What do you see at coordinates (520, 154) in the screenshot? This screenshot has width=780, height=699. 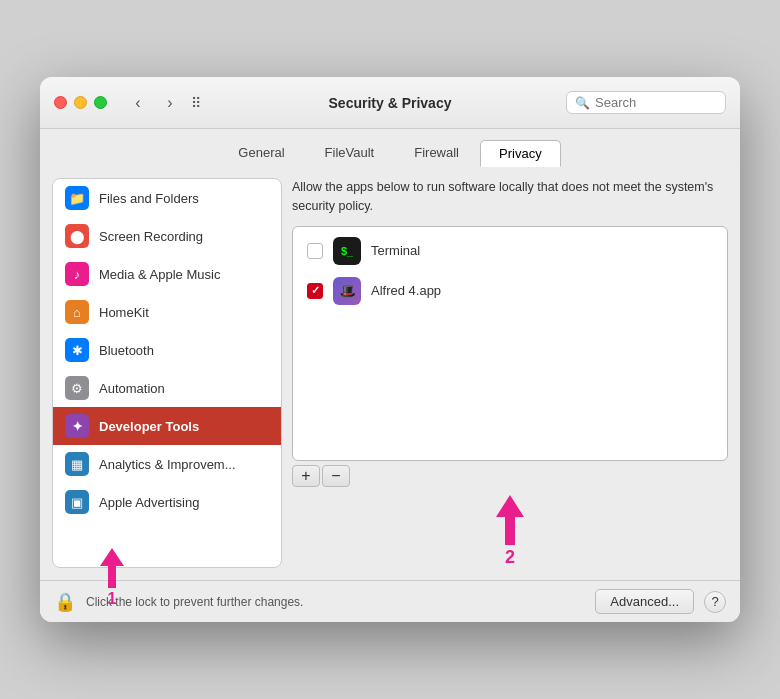 I see `tab-privacy: Privacy` at bounding box center [520, 154].